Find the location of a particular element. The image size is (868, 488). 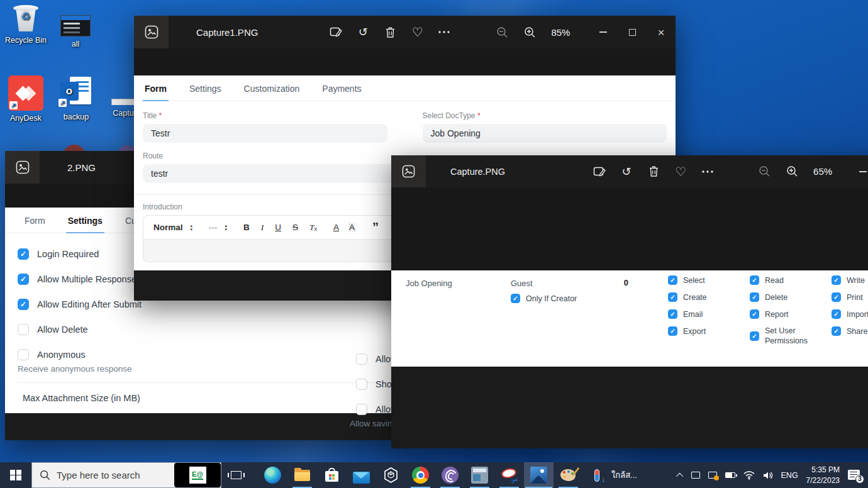

tablet-mode-icon is located at coordinates (696, 475).